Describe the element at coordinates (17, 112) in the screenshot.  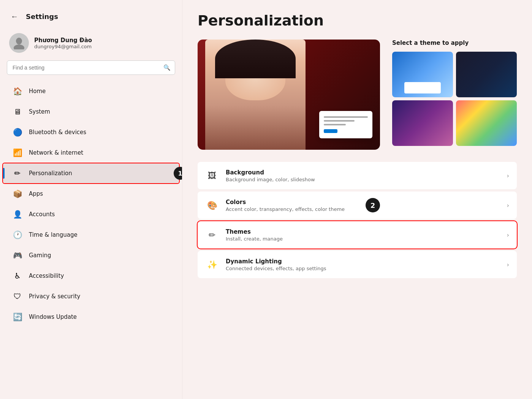
I see `system-icon: 🖥` at that location.